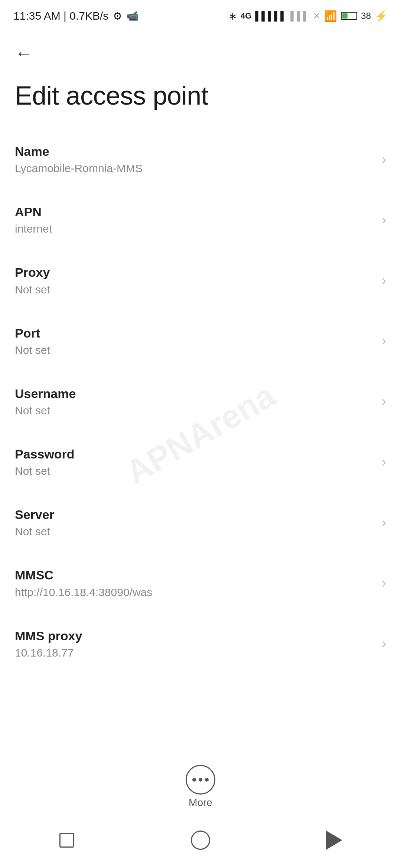 The width and height of the screenshot is (401, 868). Describe the element at coordinates (194, 780) in the screenshot. I see `dot1` at that location.